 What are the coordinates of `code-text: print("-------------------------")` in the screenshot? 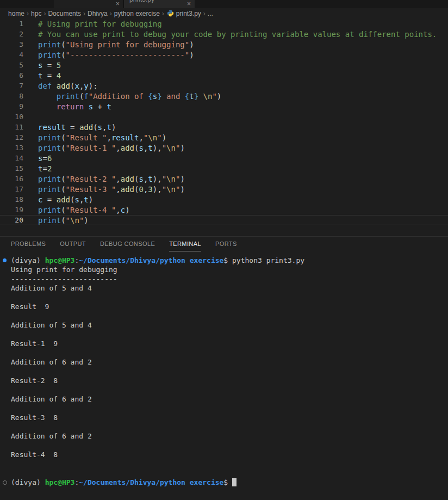 It's located at (109, 55).